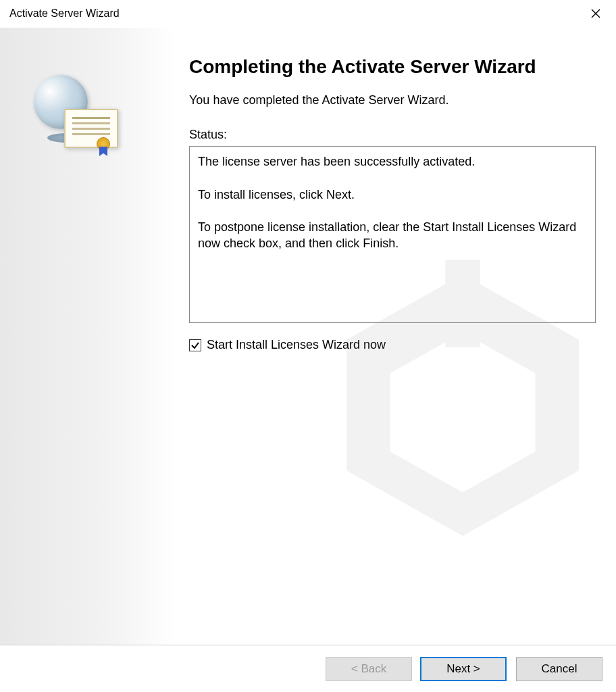 This screenshot has height=692, width=616. What do you see at coordinates (392, 135) in the screenshot?
I see `status-label: Status:` at bounding box center [392, 135].